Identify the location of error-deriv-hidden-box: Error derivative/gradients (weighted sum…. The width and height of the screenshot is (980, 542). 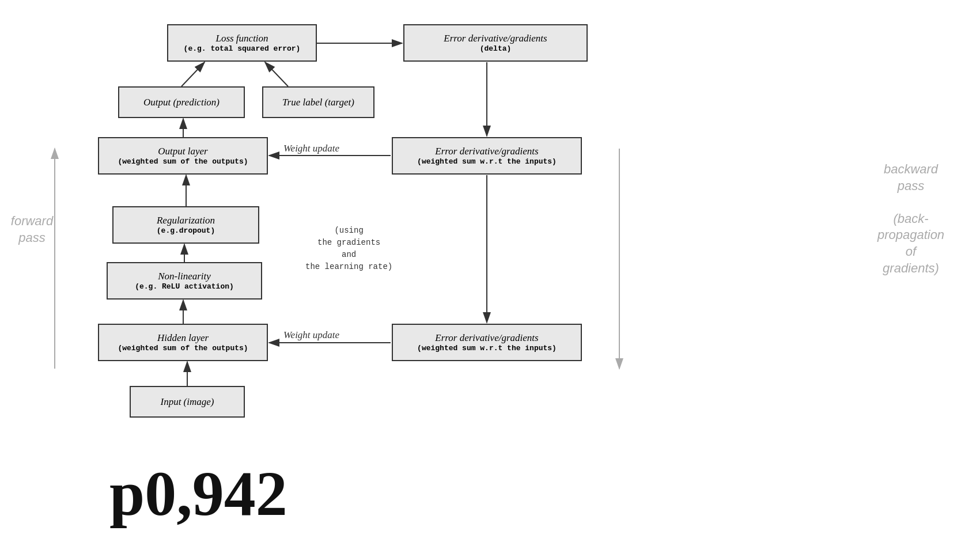
(487, 342).